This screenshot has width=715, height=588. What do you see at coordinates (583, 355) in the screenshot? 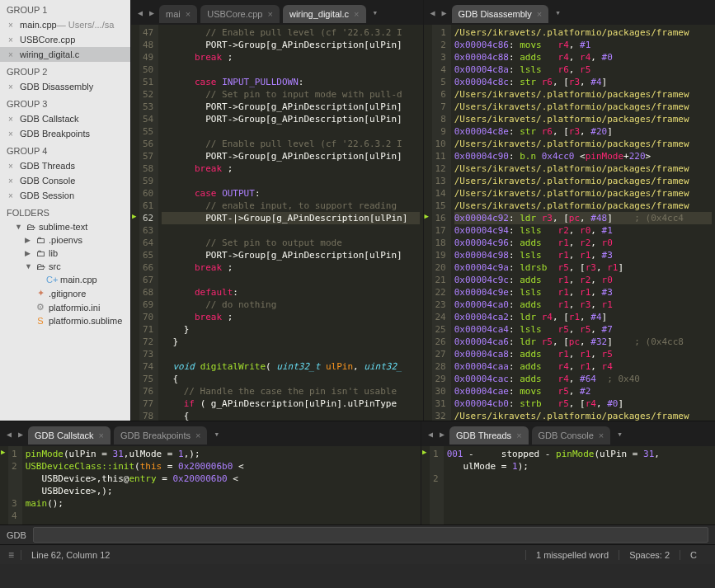
I see `code-line: 0x00004ca8: adds r1, r1, r5` at bounding box center [583, 355].